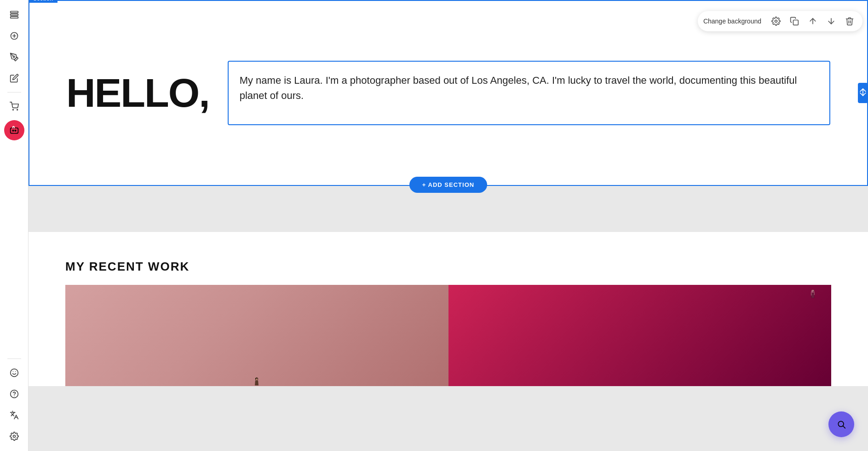 This screenshot has height=451, width=868. Describe the element at coordinates (14, 92) in the screenshot. I see `sidebar-divider` at that location.